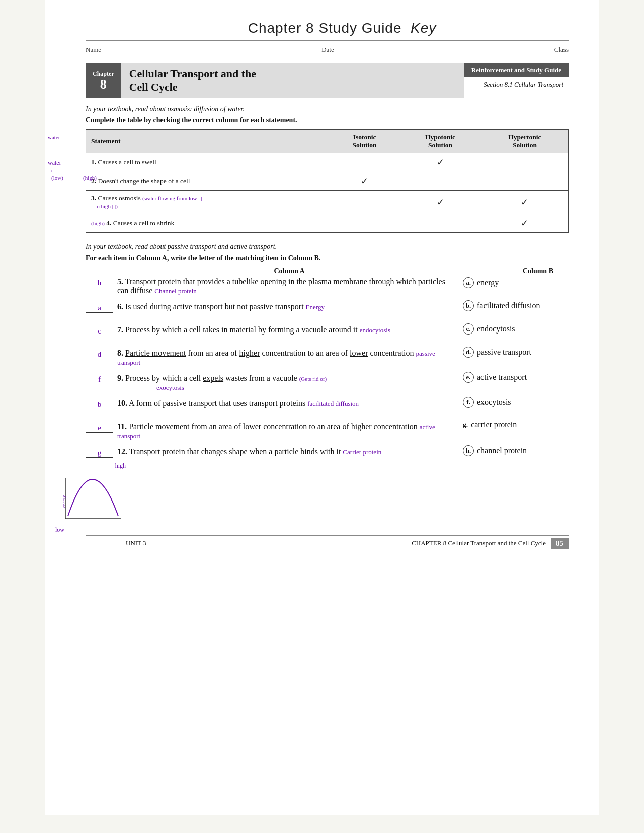 This screenshot has width=644, height=833. I want to click on ml-left-5: h 5. Transport protein that provides a t…, so click(269, 286).